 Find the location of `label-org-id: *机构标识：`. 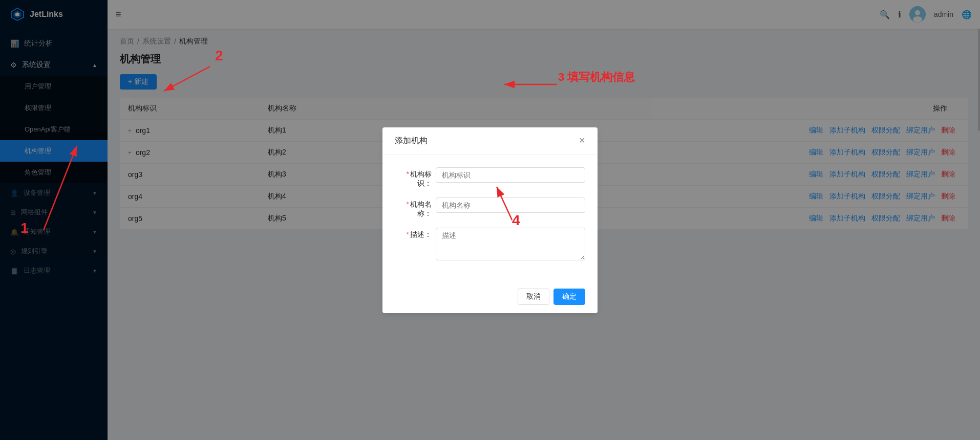

label-org-id: *机构标识： is located at coordinates (415, 178).